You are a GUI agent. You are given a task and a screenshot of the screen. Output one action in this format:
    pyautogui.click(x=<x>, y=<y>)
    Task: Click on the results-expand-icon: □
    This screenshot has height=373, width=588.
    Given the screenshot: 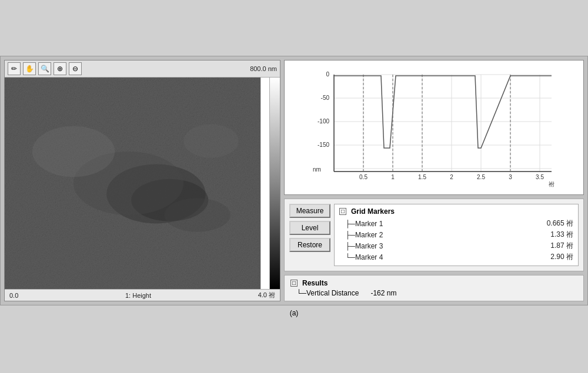 What is the action you would take?
    pyautogui.click(x=294, y=283)
    